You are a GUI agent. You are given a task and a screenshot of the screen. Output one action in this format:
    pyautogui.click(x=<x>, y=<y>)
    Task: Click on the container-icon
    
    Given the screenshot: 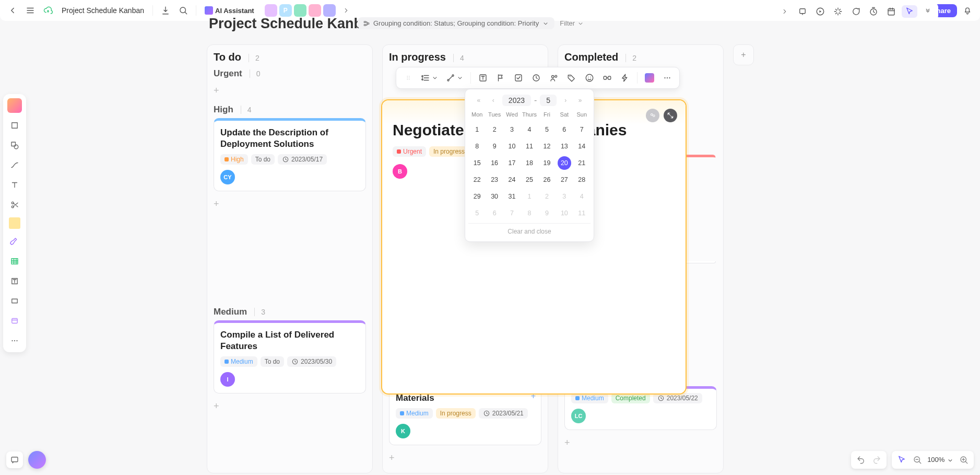 What is the action you would take?
    pyautogui.click(x=15, y=301)
    